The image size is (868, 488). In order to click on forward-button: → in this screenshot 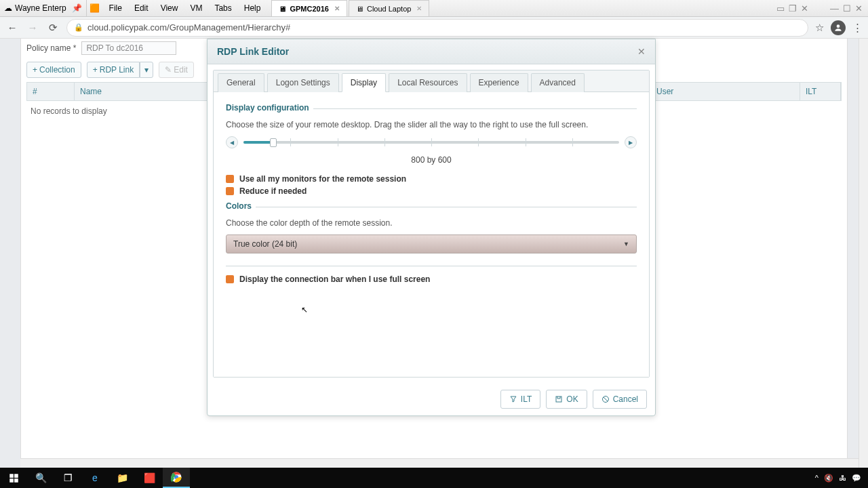, I will do `click(33, 27)`.